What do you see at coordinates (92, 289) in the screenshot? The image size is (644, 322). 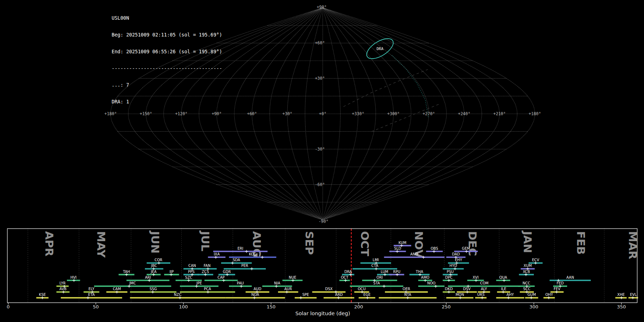 I see `shower-label-ely: ELY` at bounding box center [92, 289].